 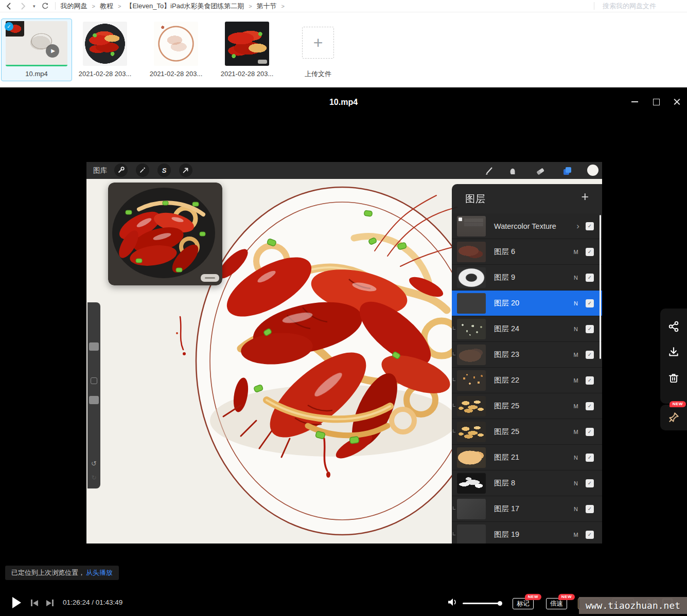 What do you see at coordinates (50, 603) in the screenshot?
I see `next-button` at bounding box center [50, 603].